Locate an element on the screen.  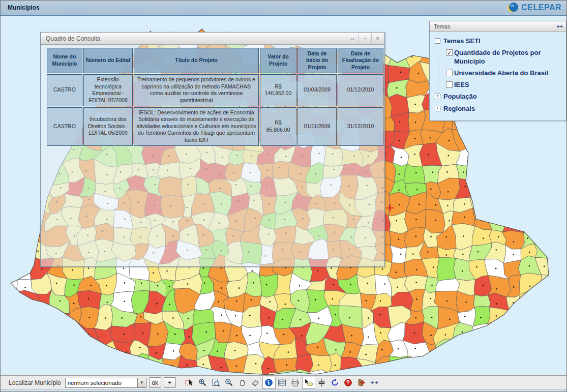
tree-node-temas-seti: - Temas SETI is located at coordinates (499, 41).